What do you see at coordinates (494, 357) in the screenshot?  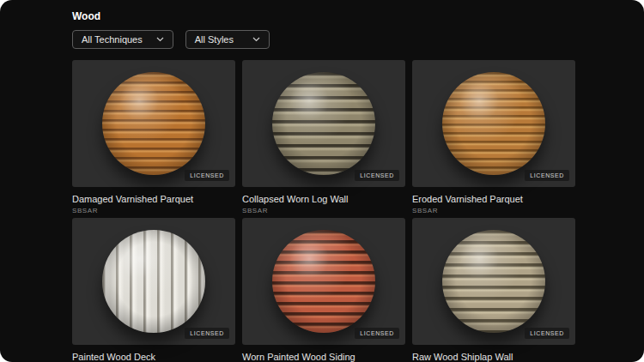 I see `material-title: Raw Wood Shiplap Wall` at bounding box center [494, 357].